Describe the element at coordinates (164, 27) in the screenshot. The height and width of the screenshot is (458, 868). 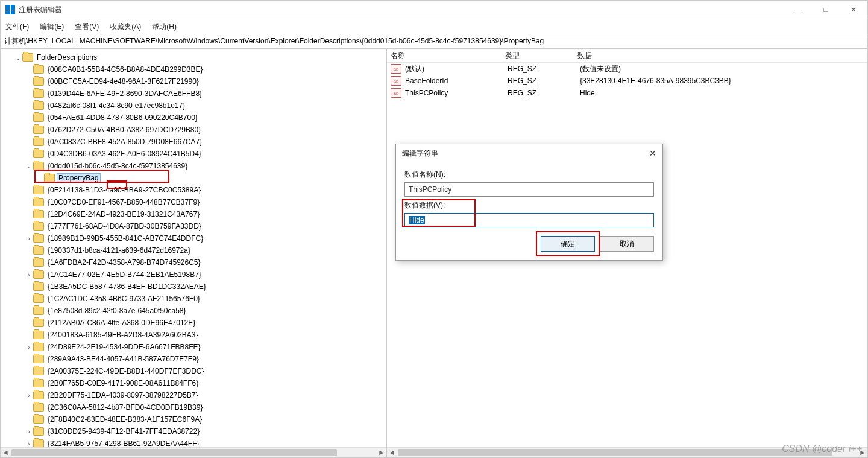
I see `menu-help: 帮助(H)` at that location.